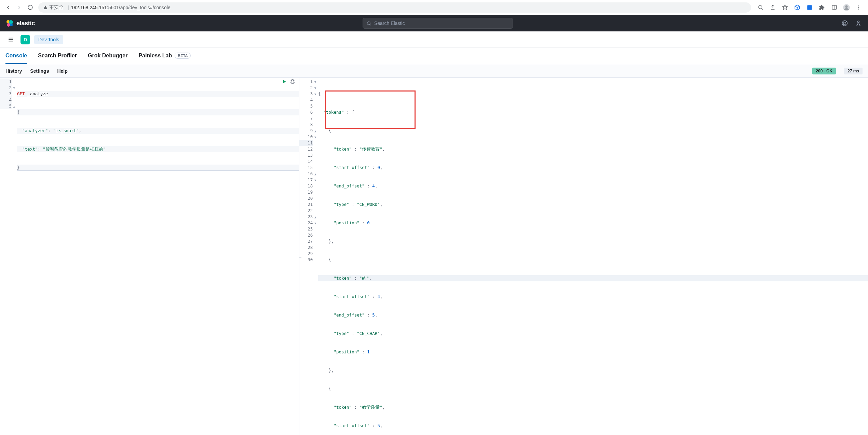 Image resolution: width=868 pixels, height=435 pixels. What do you see at coordinates (108, 56) in the screenshot?
I see `tab-grok-debugger: Grok Debugger` at bounding box center [108, 56].